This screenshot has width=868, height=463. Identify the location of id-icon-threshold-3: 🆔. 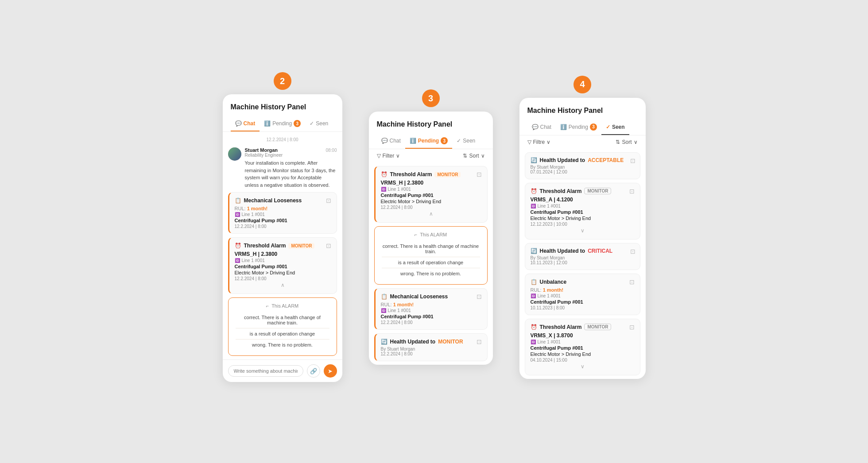
(384, 189).